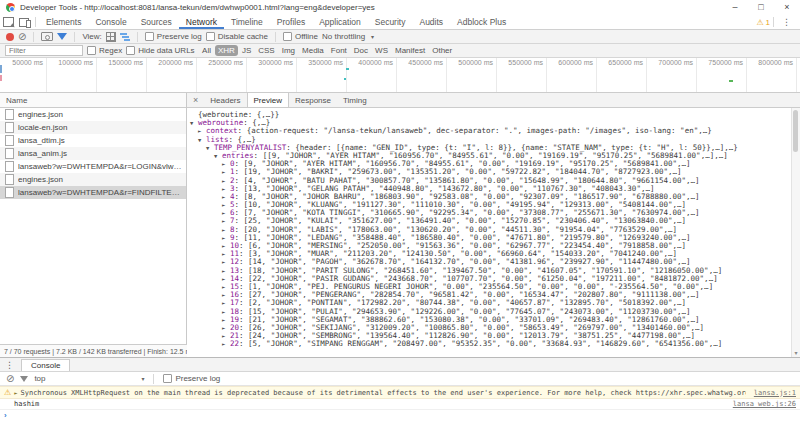  I want to click on console-clear-button: ⊘, so click(10, 379).